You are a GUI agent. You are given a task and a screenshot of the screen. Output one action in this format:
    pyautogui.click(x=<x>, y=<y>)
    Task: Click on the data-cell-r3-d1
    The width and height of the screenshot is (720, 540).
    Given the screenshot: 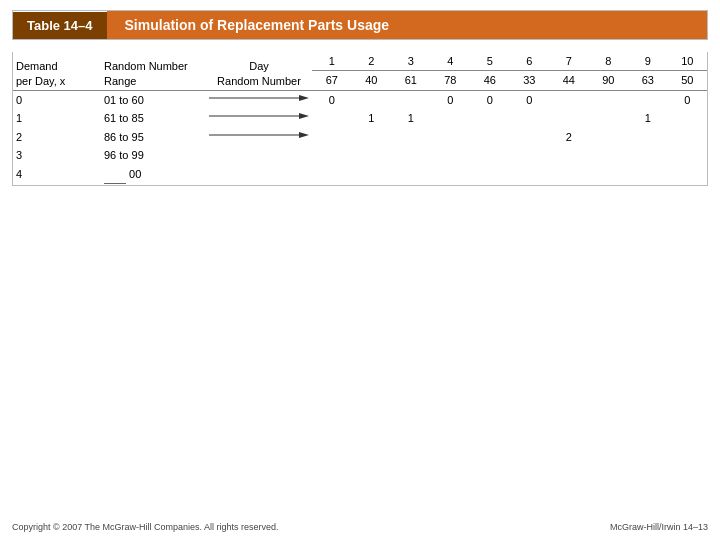 What is the action you would take?
    pyautogui.click(x=372, y=156)
    